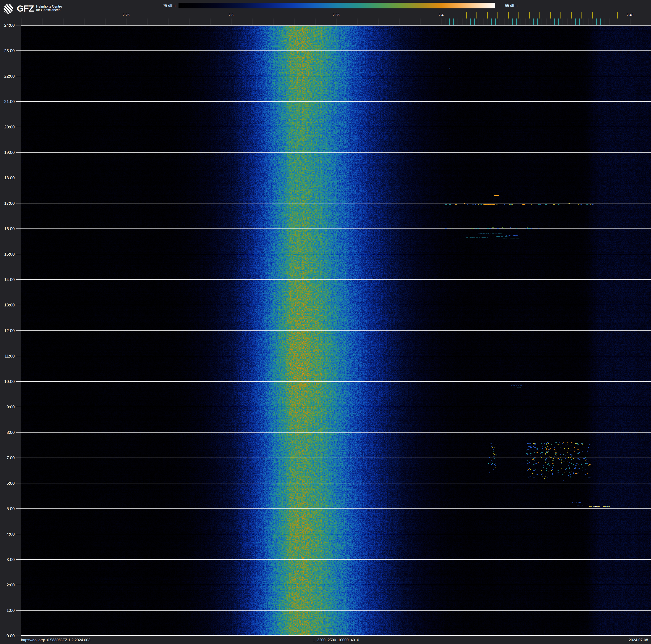 This screenshot has width=651, height=644. Describe the element at coordinates (7, 458) in the screenshot. I see `hour-label: 7:00` at that location.